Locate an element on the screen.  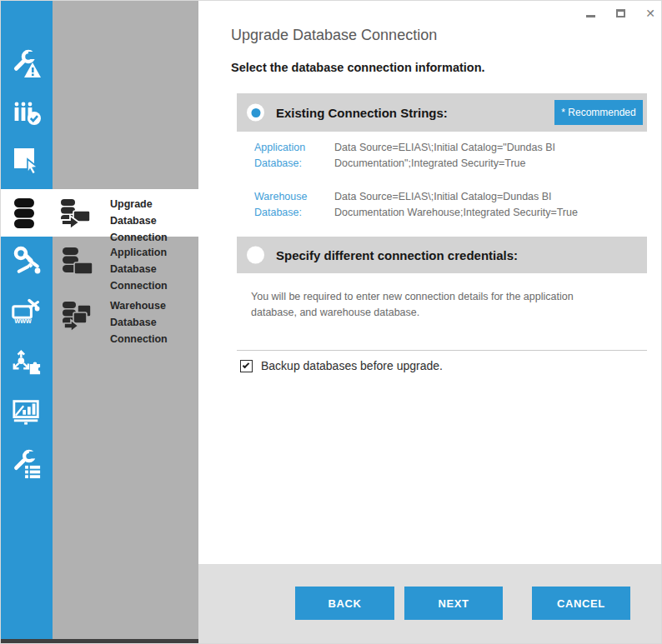
application-select-icon is located at coordinates (27, 160).